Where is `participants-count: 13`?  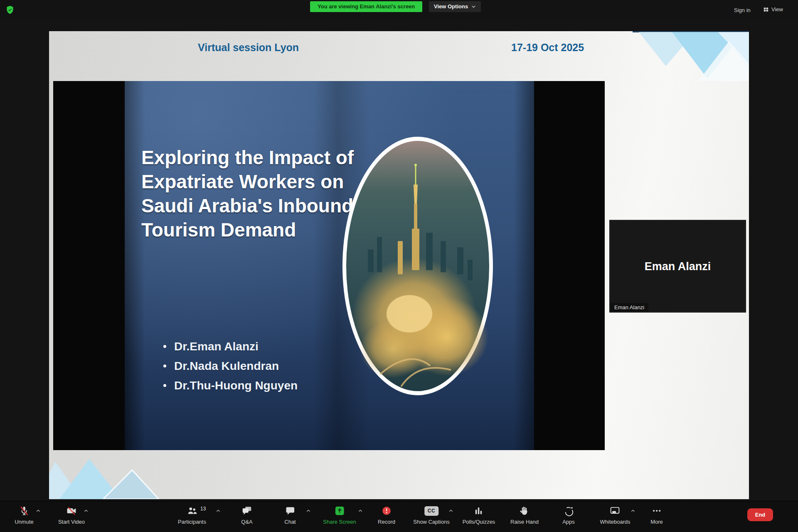
participants-count: 13 is located at coordinates (203, 509).